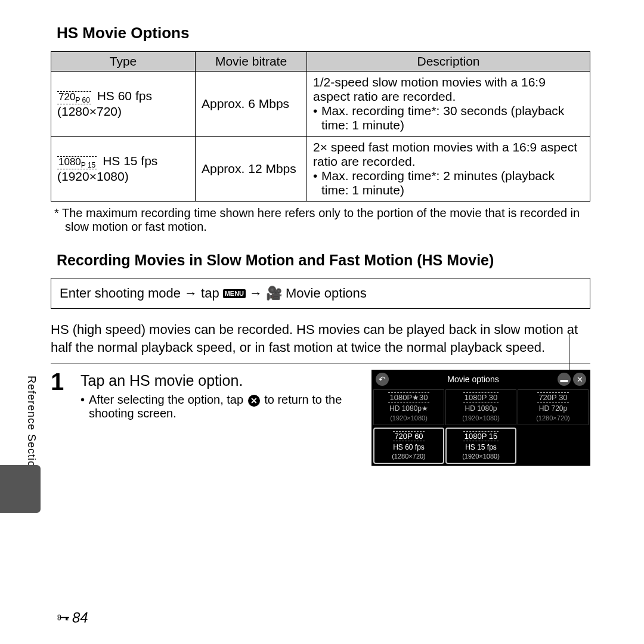 The height and width of the screenshot is (644, 644). I want to click on desc-text: 1/2-speed slow motion movies with a 16:9…, so click(448, 89).